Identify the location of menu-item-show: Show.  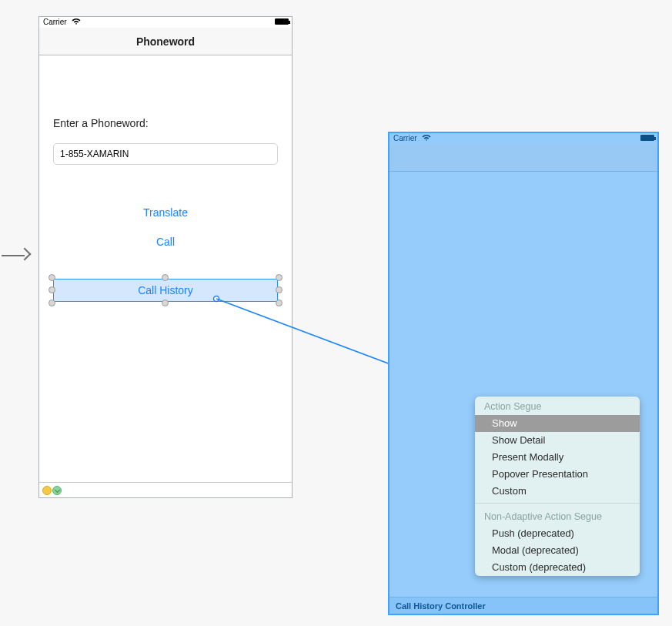
(557, 423).